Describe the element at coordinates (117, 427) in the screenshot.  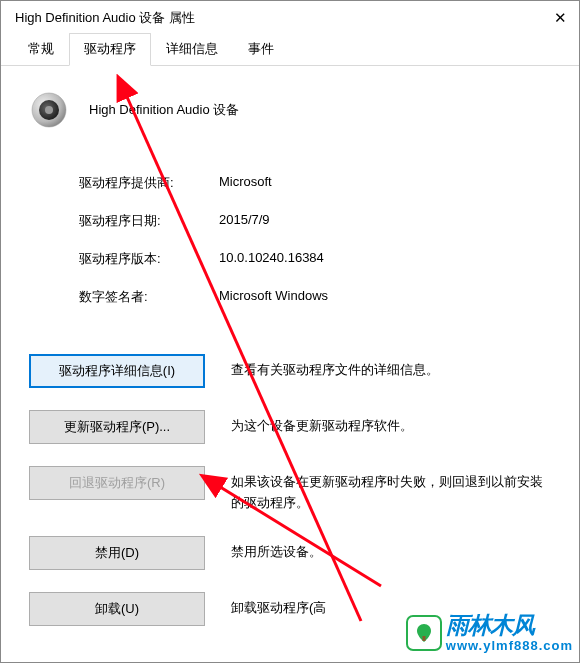
I see `update-driver-button: 更新驱动程序(P)...` at that location.